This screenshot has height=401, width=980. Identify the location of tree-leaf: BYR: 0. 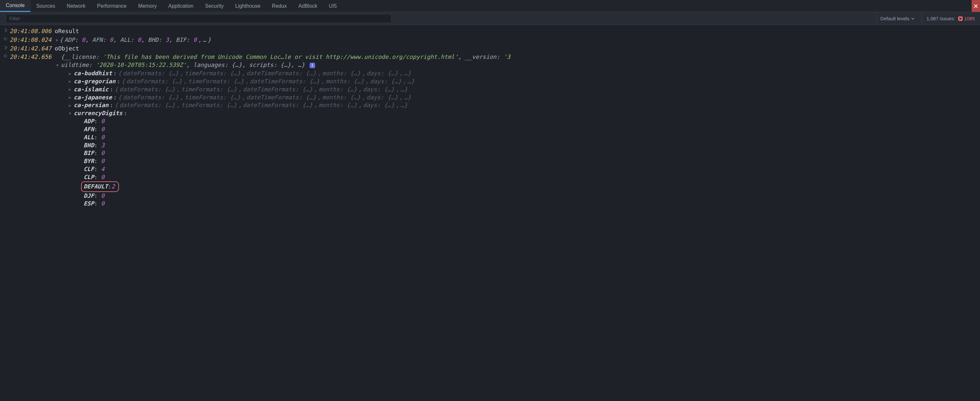
(527, 161).